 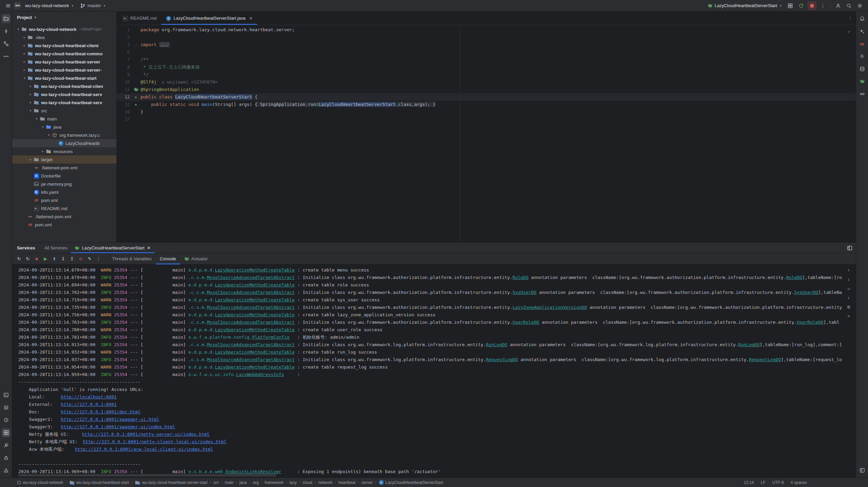 I want to click on console-link: http://127.0.0.1:6001/doc.html, so click(x=100, y=412).